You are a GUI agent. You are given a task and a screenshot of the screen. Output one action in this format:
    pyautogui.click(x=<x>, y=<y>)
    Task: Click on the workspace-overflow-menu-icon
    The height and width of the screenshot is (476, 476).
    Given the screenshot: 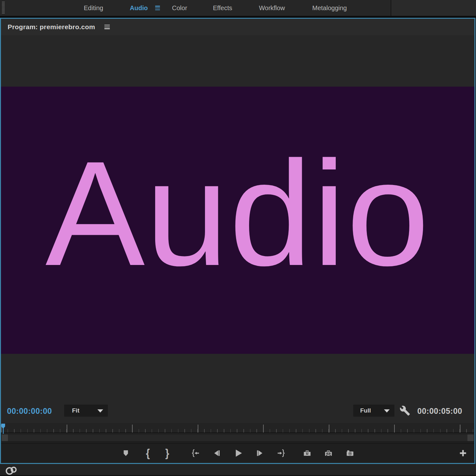 What is the action you would take?
    pyautogui.click(x=157, y=8)
    